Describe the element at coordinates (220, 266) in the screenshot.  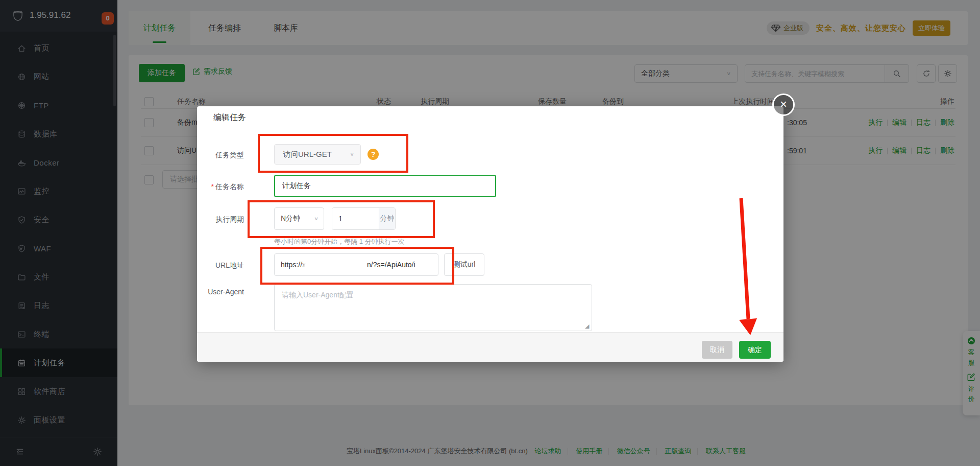
I see `url-label: URL地址` at that location.